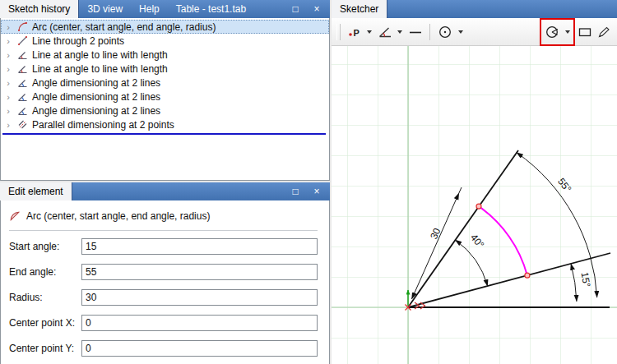 The height and width of the screenshot is (364, 617). What do you see at coordinates (118, 216) in the screenshot?
I see `element-header-label: Arc (center, start angle, end angle, rad…` at bounding box center [118, 216].